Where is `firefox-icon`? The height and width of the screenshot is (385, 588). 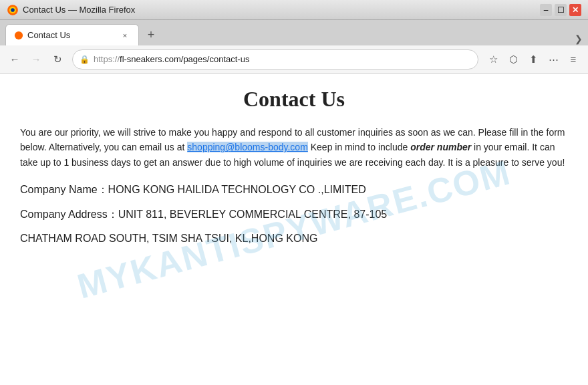
firefox-icon is located at coordinates (13, 10).